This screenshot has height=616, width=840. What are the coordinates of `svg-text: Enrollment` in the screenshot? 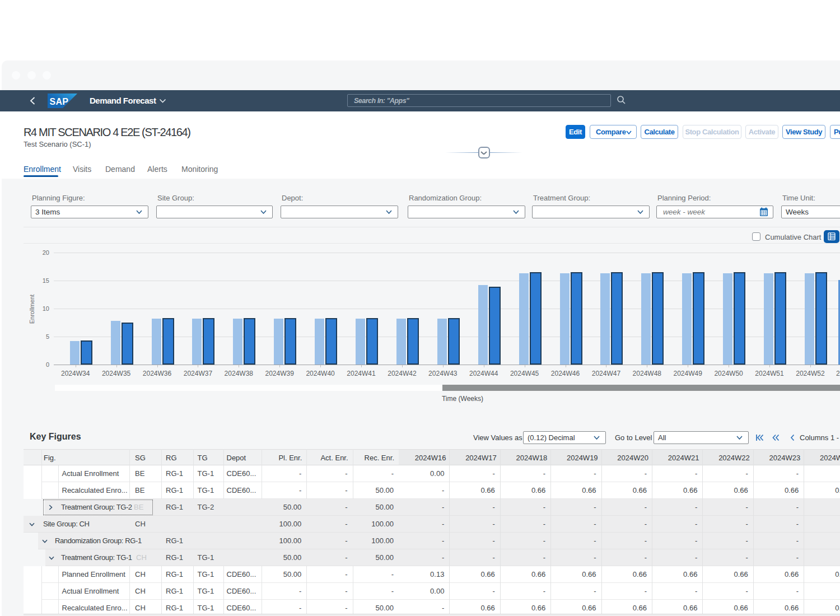 It's located at (32, 309).